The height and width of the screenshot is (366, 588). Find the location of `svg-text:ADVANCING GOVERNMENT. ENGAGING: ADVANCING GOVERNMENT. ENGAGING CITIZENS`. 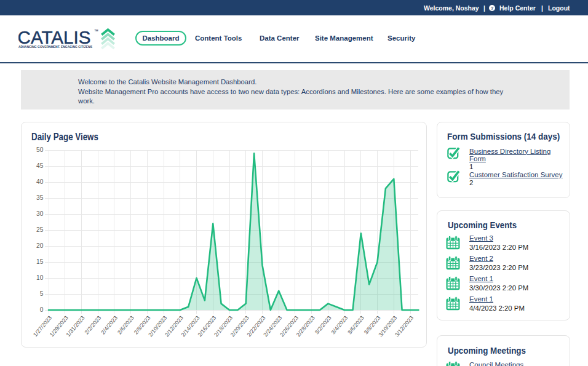

svg-text:ADVANCING GOVERNMENT. ENGAGING: ADVANCING GOVERNMENT. ENGAGING CITIZENS is located at coordinates (55, 47).